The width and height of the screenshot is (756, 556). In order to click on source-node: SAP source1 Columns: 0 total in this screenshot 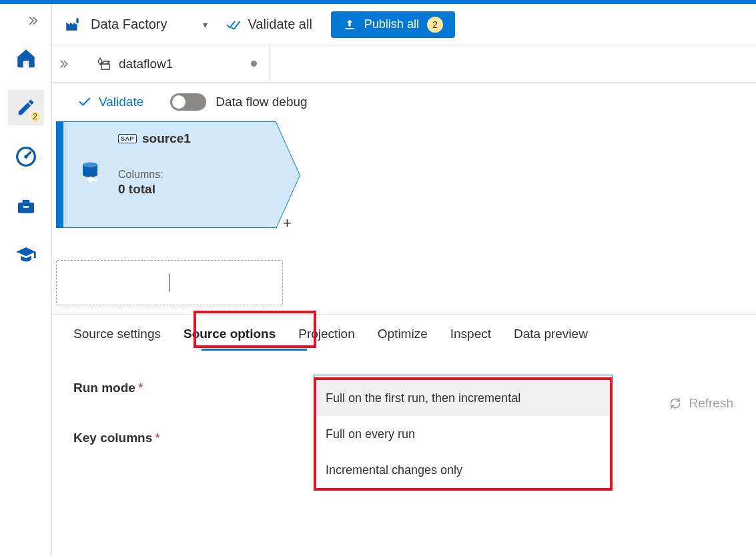, I will do `click(166, 175)`.